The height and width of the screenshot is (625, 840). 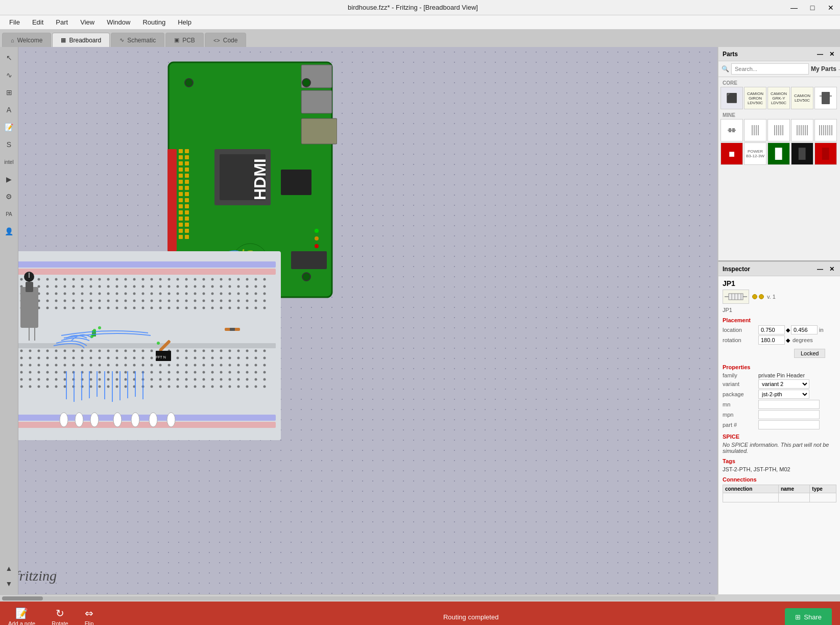 I want to click on rotate-icon: ↻, so click(x=60, y=613).